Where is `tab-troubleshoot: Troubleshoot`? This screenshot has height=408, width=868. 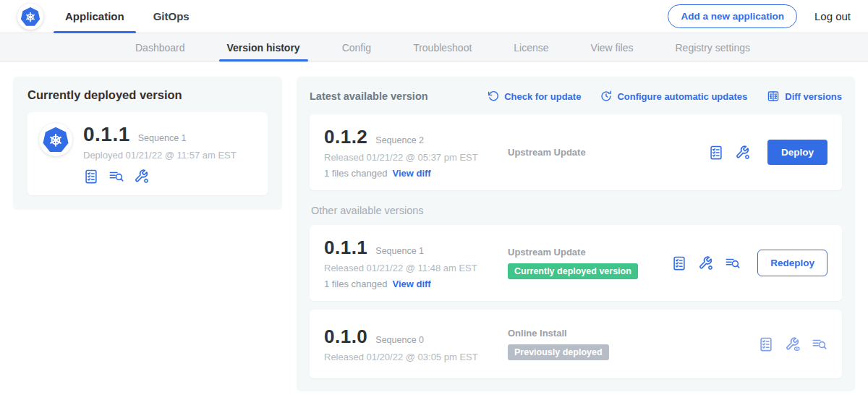 tab-troubleshoot: Troubleshoot is located at coordinates (443, 48).